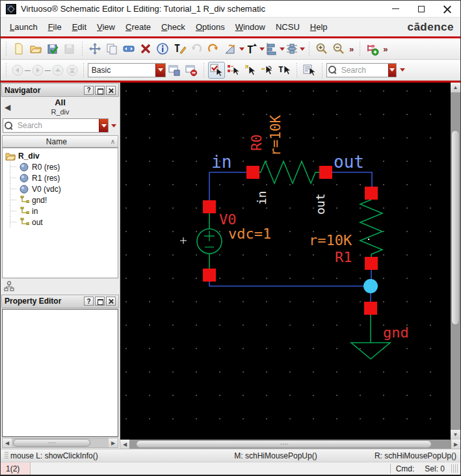 The image size is (461, 476). What do you see at coordinates (38, 70) in the screenshot?
I see `go-forward-button` at bounding box center [38, 70].